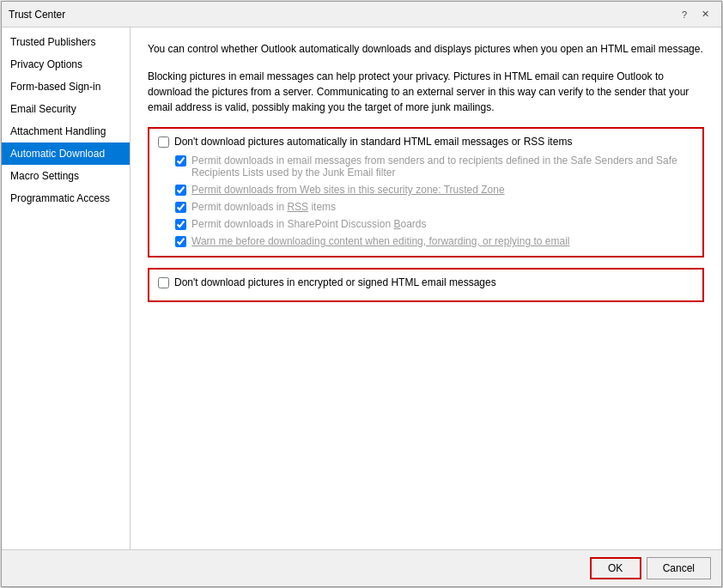 The width and height of the screenshot is (723, 588). What do you see at coordinates (434, 207) in the screenshot?
I see `sub-option-3: Permit downloads in RSS items` at bounding box center [434, 207].